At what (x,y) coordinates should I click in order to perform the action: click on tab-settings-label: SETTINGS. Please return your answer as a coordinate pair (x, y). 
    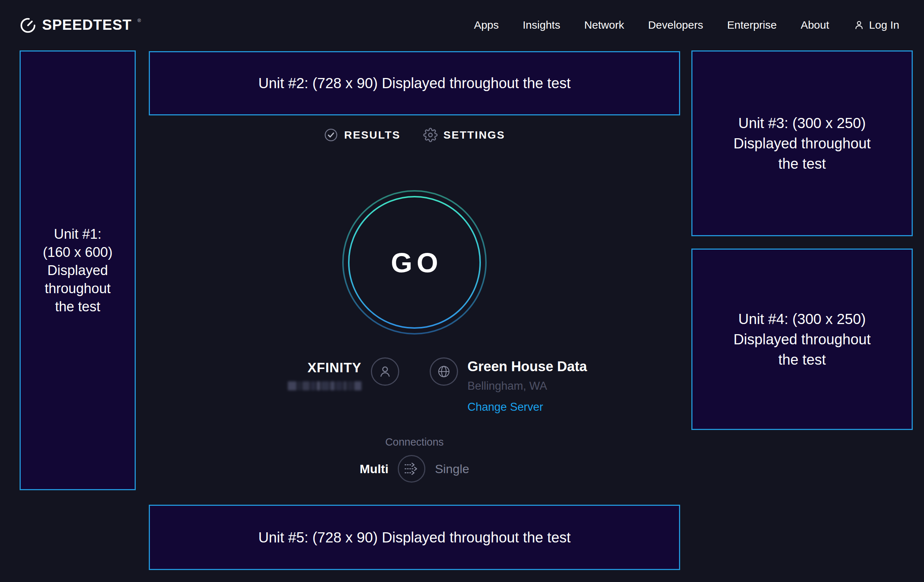
    Looking at the image, I should click on (474, 135).